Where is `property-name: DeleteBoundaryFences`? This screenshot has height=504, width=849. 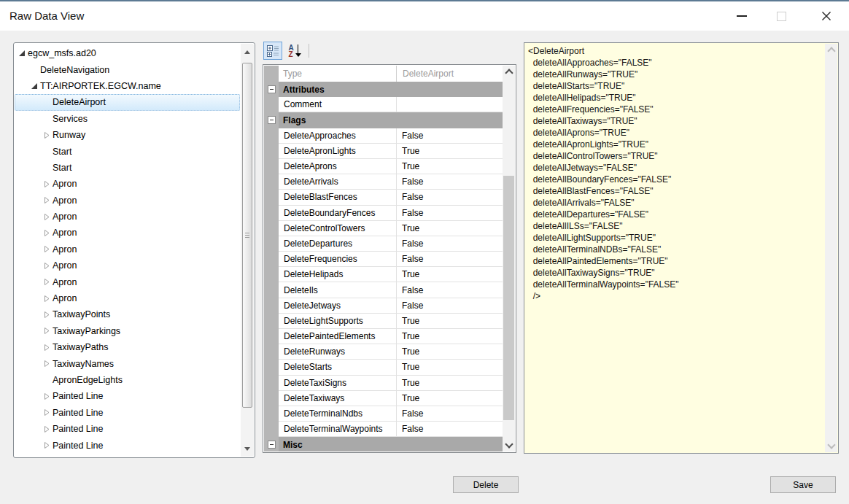
property-name: DeleteBoundaryFences is located at coordinates (338, 213).